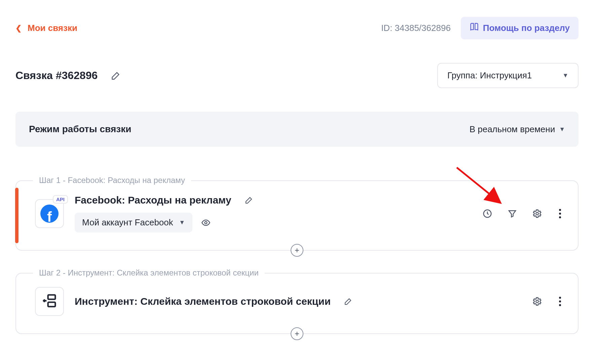 This screenshot has height=364, width=594. I want to click on entity-id-label: ID: 34385/362896, so click(416, 28).